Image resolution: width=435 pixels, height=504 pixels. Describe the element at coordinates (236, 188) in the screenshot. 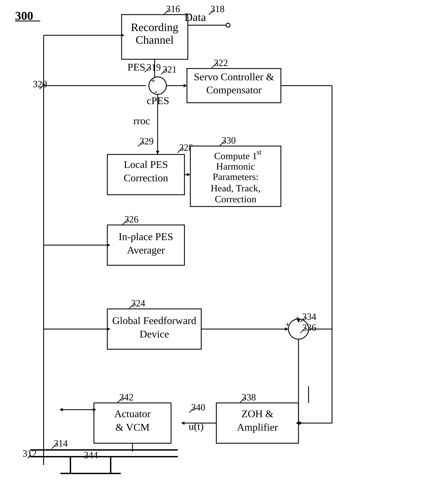

I see `compute-text4: Head, Track,` at that location.